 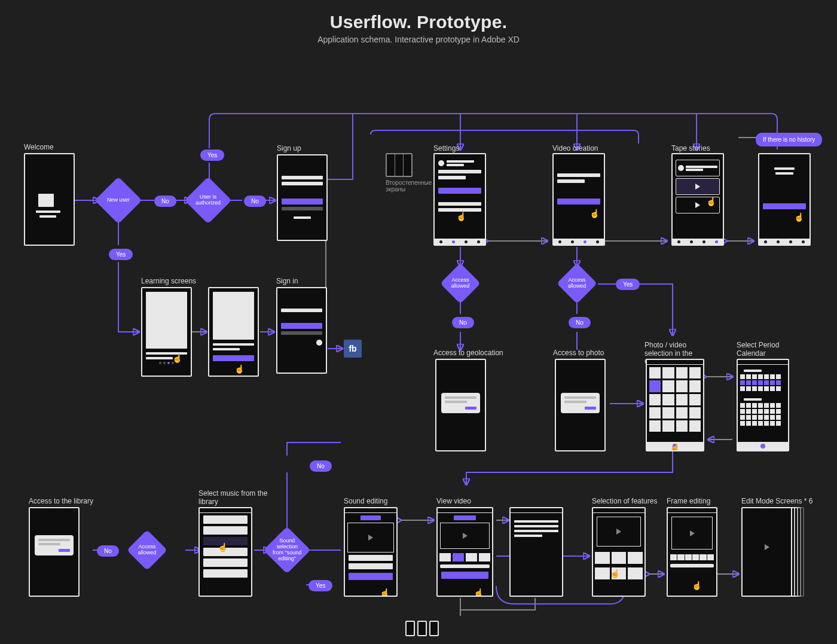 I want to click on label-photo: Access to photo, so click(x=579, y=353).